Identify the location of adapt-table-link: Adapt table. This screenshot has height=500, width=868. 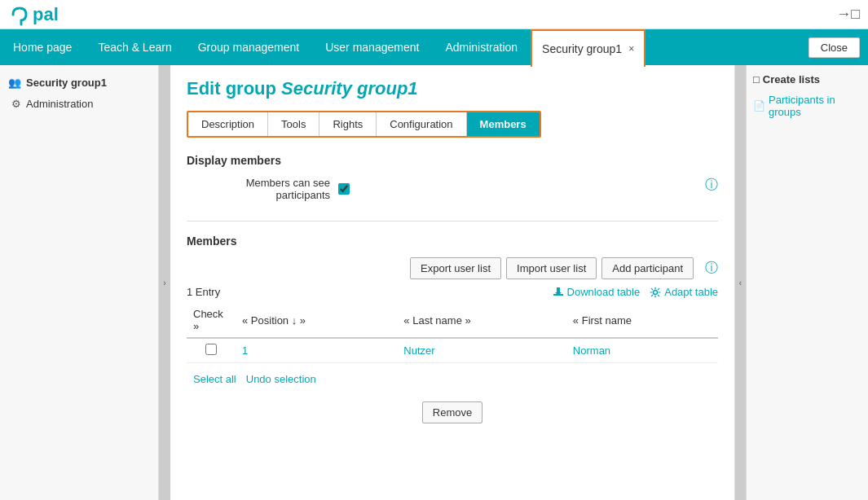
(684, 292).